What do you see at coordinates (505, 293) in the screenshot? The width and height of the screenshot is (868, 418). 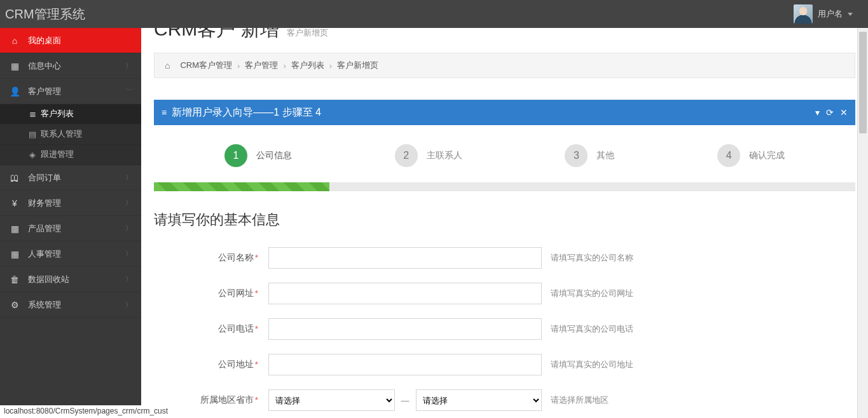 I see `form-row-1: 公司网址*请填写真实的公司网址` at bounding box center [505, 293].